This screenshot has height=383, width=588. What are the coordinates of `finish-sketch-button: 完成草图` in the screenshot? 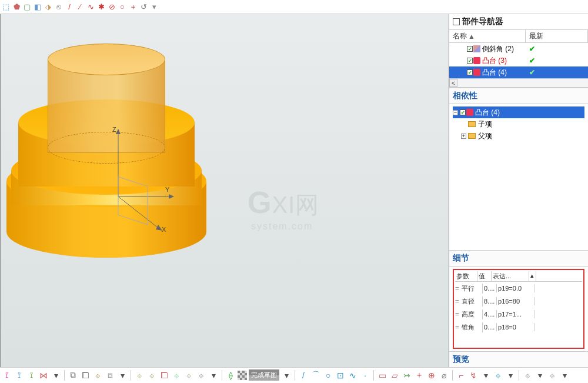 It's located at (264, 375).